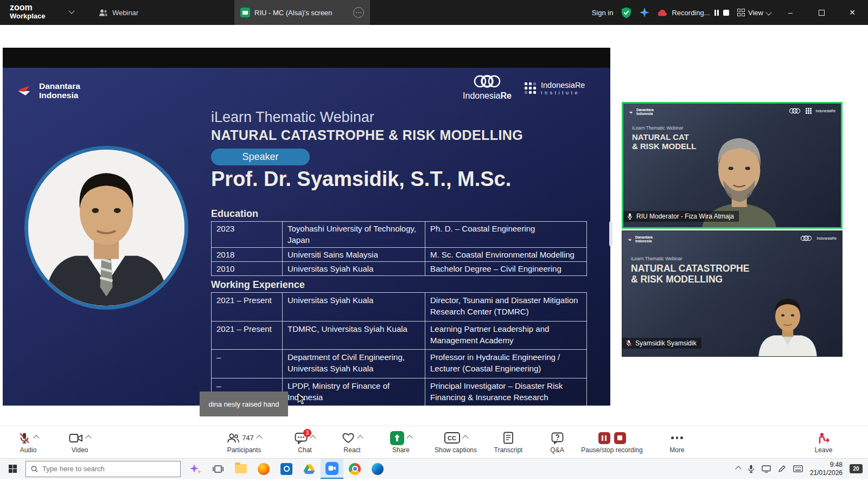 Image resolution: width=868 pixels, height=488 pixels. What do you see at coordinates (354, 307) in the screenshot?
I see `experience-cell: Universitas Syiah Kuala` at bounding box center [354, 307].